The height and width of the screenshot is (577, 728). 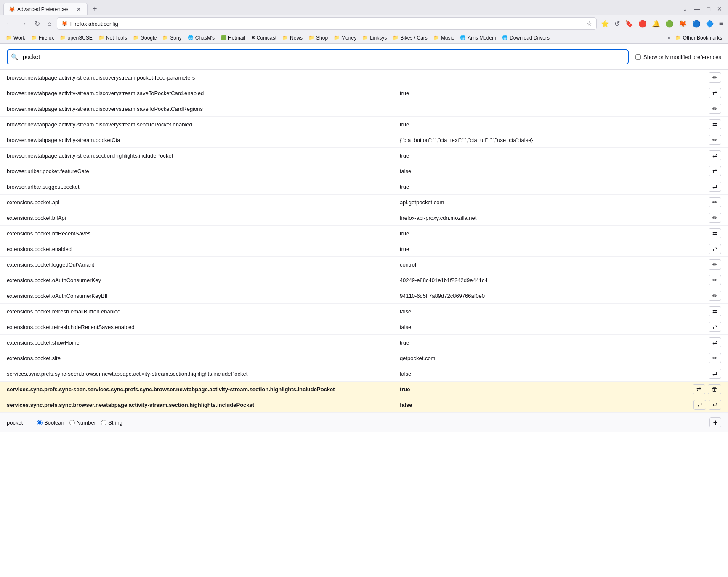 I want to click on bookmark-chasm: 🌐 ChasM's, so click(x=201, y=38).